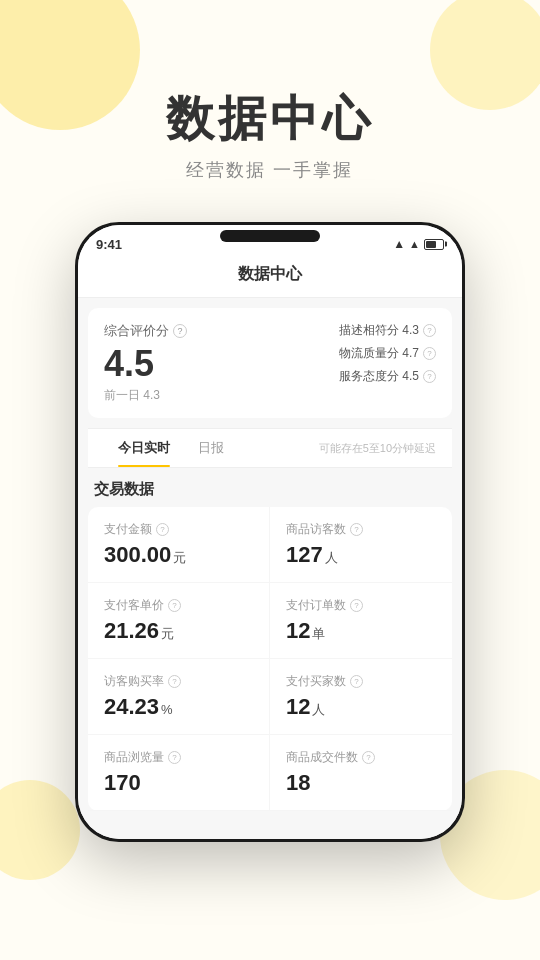  What do you see at coordinates (361, 545) in the screenshot?
I see `data-cell: 商品访客数 ? 127人` at bounding box center [361, 545].